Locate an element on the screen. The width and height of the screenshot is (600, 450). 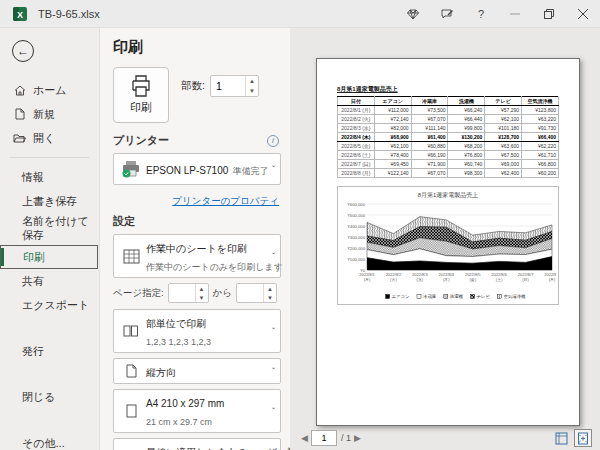
table-cell: ¥71,900 is located at coordinates (430, 164).